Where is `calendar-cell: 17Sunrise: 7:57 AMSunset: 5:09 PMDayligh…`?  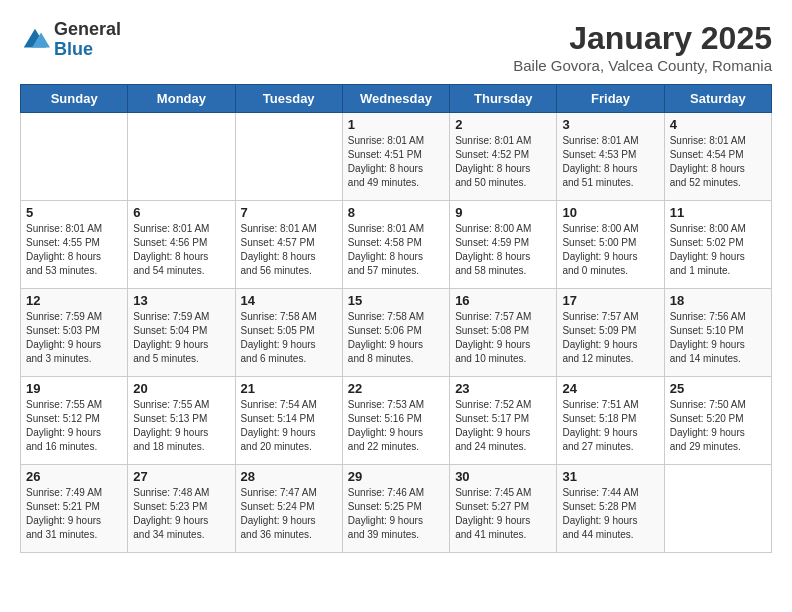
calendar-cell: 17Sunrise: 7:57 AMSunset: 5:09 PMDayligh… is located at coordinates (610, 333).